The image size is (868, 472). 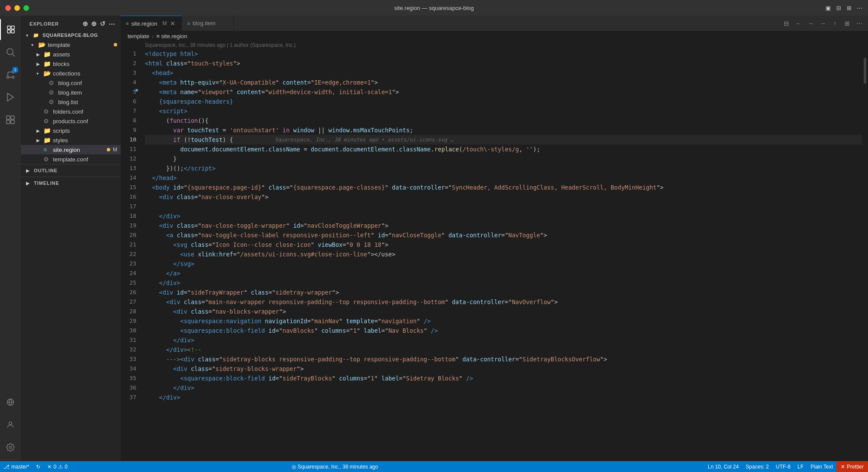 What do you see at coordinates (71, 159) in the screenshot?
I see `sidebar-item-template-conf: ▶ ⚙ template.conf` at bounding box center [71, 159].